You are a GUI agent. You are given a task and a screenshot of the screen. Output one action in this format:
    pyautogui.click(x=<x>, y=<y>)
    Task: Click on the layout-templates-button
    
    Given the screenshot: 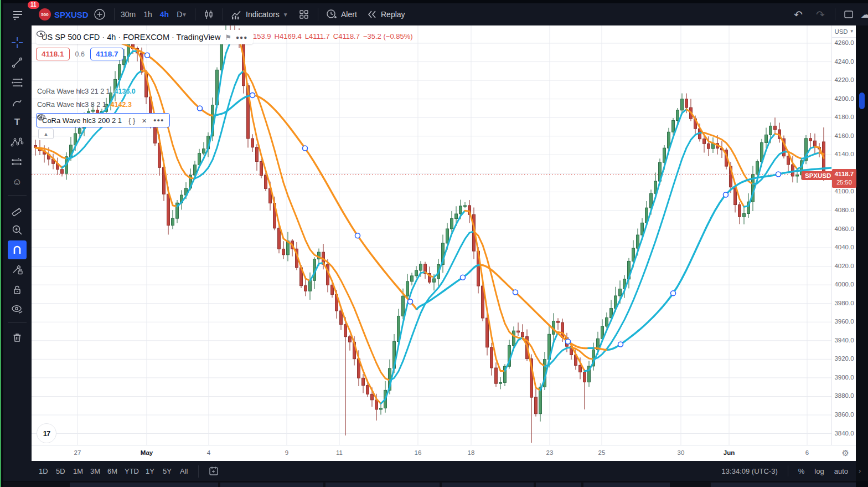 What is the action you would take?
    pyautogui.click(x=304, y=14)
    